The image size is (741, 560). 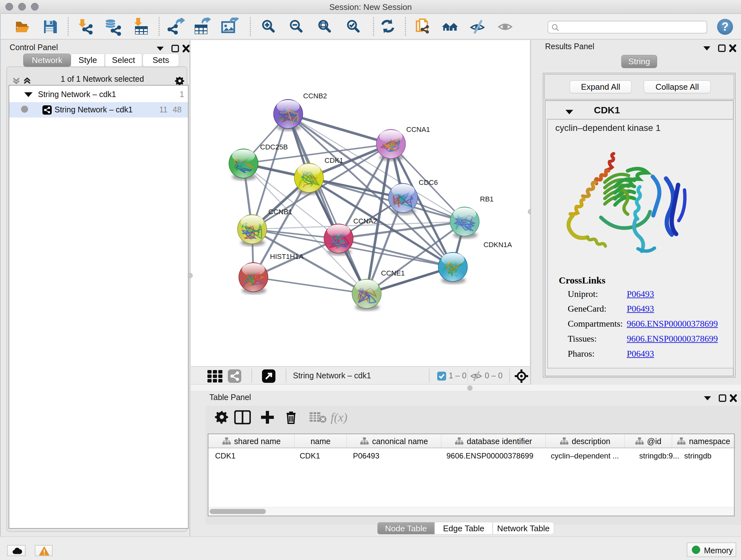 I want to click on svg-text: HIST1H1A, so click(x=287, y=257).